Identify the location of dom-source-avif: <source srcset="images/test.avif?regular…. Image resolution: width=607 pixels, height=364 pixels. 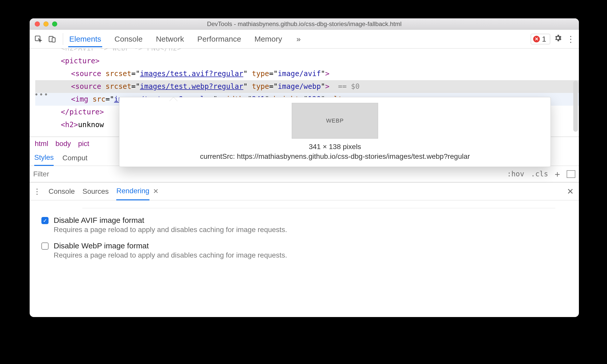
(307, 74).